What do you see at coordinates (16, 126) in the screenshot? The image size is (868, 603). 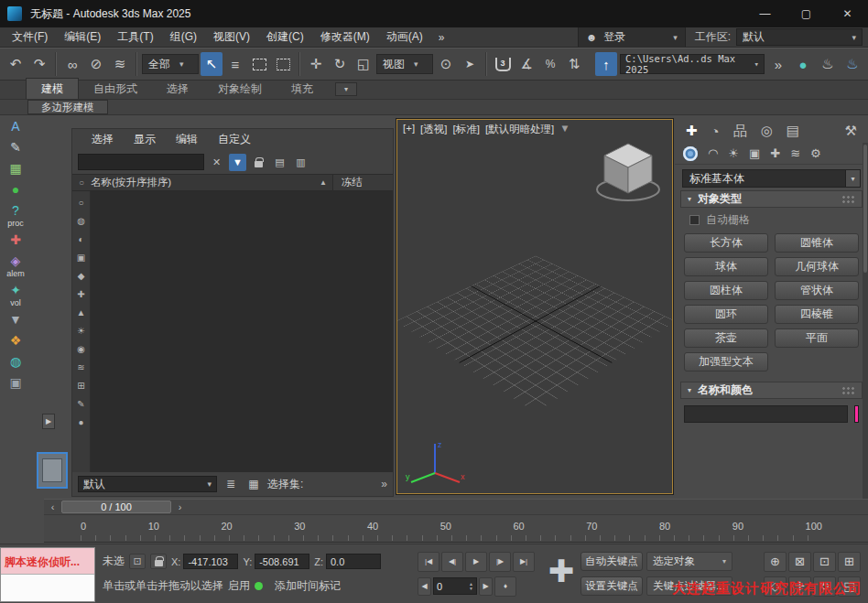 I see `left-toolbar-item-1: A` at bounding box center [16, 126].